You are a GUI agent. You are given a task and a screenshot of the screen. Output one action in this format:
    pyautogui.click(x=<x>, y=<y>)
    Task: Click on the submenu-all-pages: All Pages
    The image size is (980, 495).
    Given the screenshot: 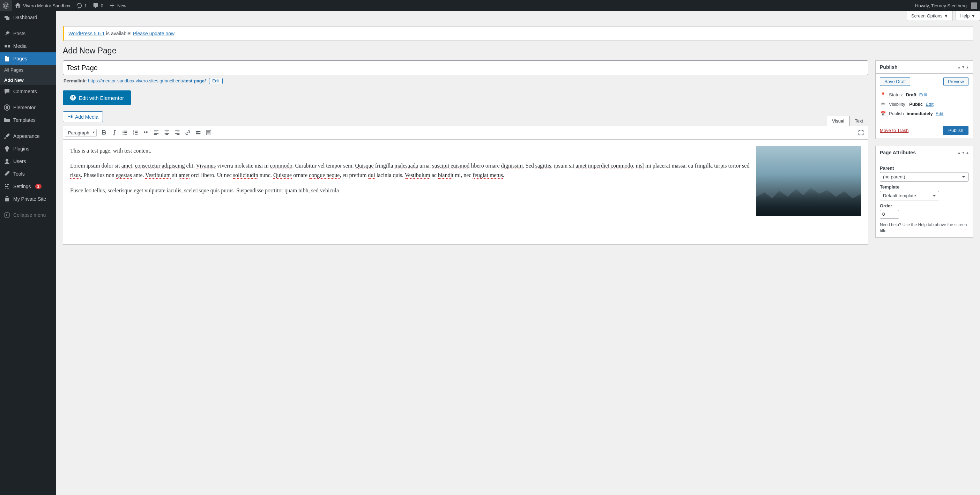 What is the action you would take?
    pyautogui.click(x=28, y=70)
    